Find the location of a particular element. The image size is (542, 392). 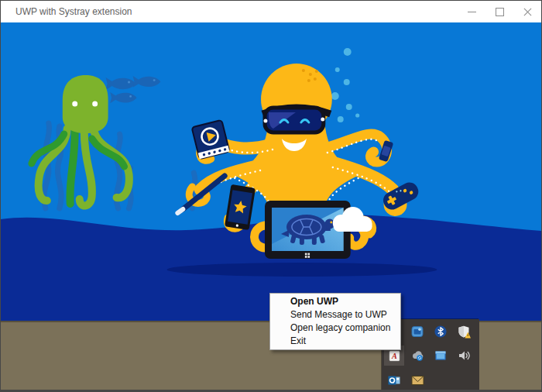

menu-item-open-uwp: Open UWP is located at coordinates (335, 302).